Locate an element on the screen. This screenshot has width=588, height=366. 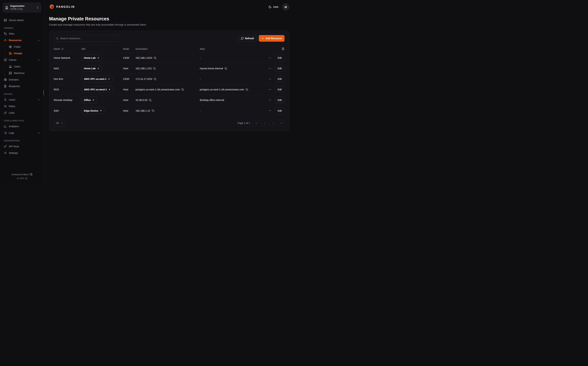
site-link: Office is located at coordinates (89, 100).